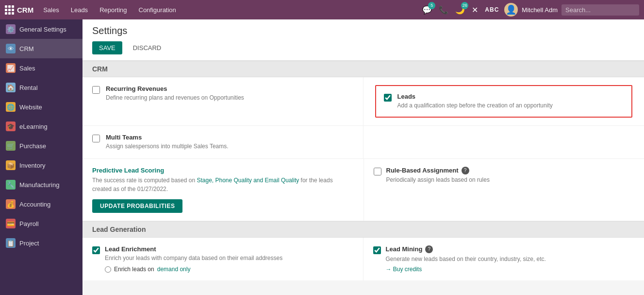 The height and width of the screenshot is (295, 644). What do you see at coordinates (107, 48) in the screenshot?
I see `save-button: SAVE` at bounding box center [107, 48].